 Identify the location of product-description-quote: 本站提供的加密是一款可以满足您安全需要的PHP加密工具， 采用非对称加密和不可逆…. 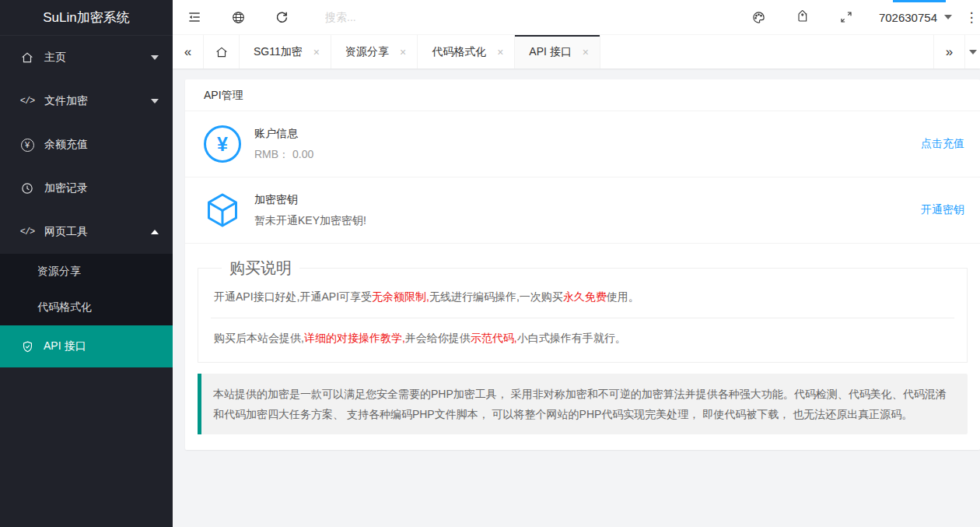
(583, 404).